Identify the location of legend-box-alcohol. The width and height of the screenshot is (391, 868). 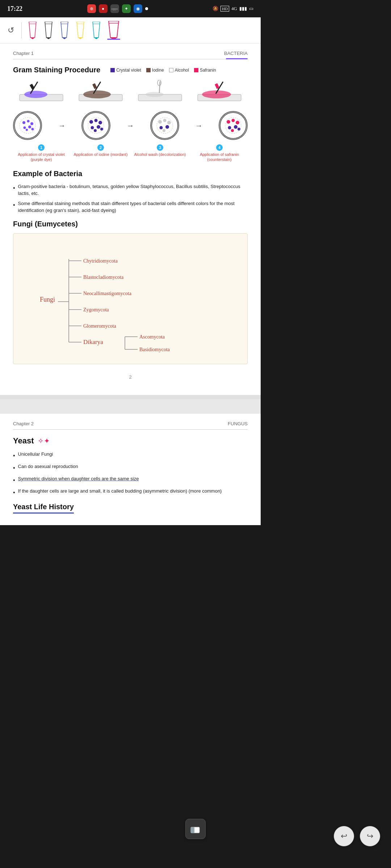
(171, 70).